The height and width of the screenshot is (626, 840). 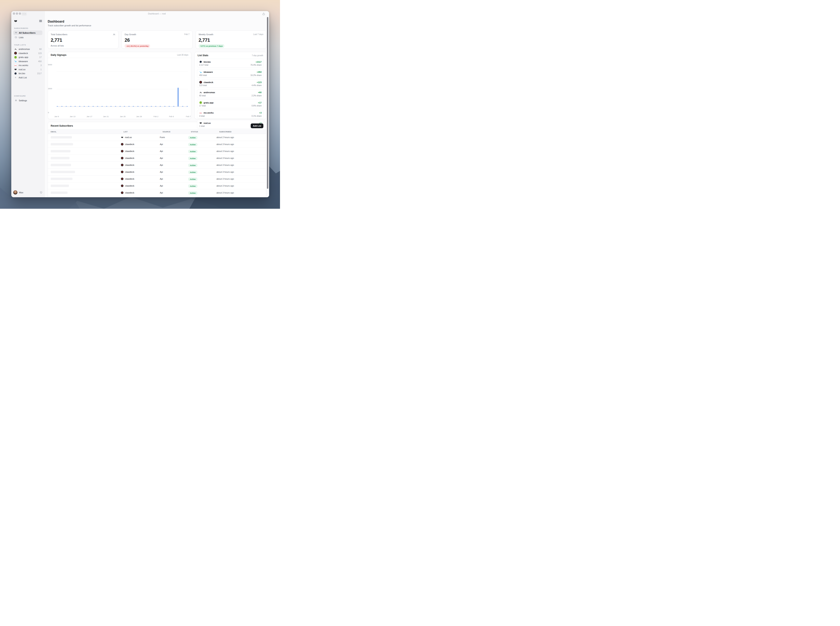 What do you see at coordinates (17, 14) in the screenshot?
I see `minimize-window-button` at bounding box center [17, 14].